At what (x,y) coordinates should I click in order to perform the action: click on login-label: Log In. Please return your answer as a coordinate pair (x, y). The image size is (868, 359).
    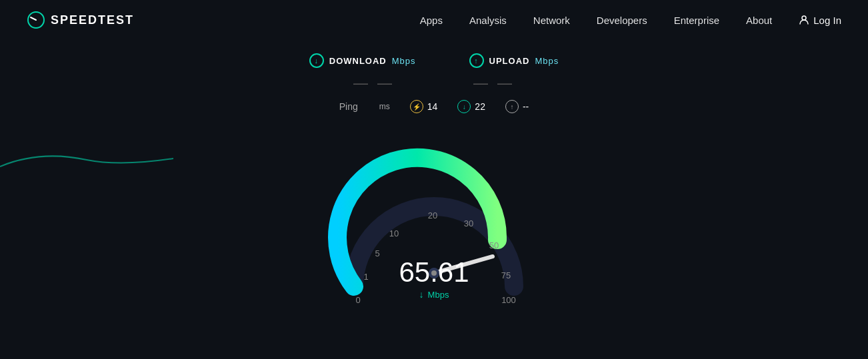
    Looking at the image, I should click on (827, 20).